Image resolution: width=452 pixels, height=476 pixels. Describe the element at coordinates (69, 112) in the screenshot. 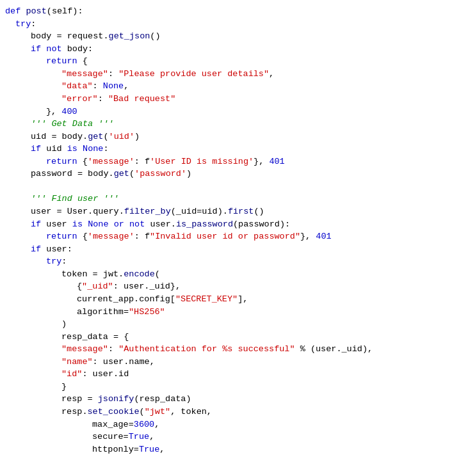

I see `number-400: 400` at that location.